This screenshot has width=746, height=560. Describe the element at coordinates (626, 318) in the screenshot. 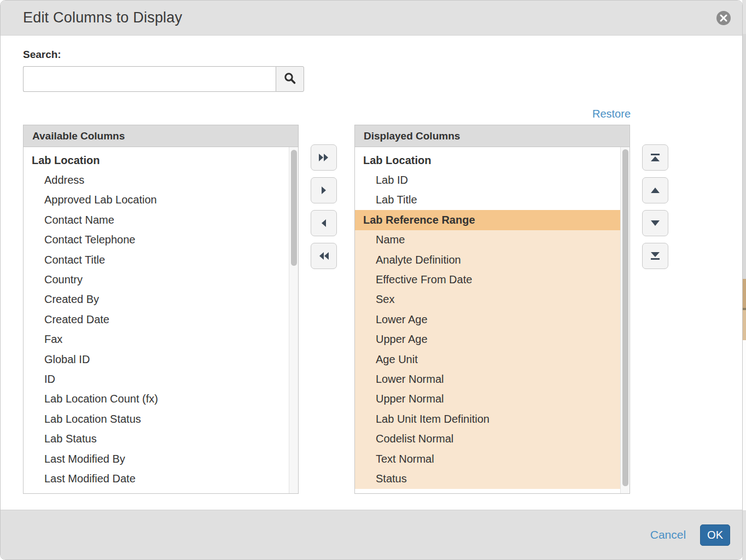

I see `displayed-scrollbar-thumb` at that location.